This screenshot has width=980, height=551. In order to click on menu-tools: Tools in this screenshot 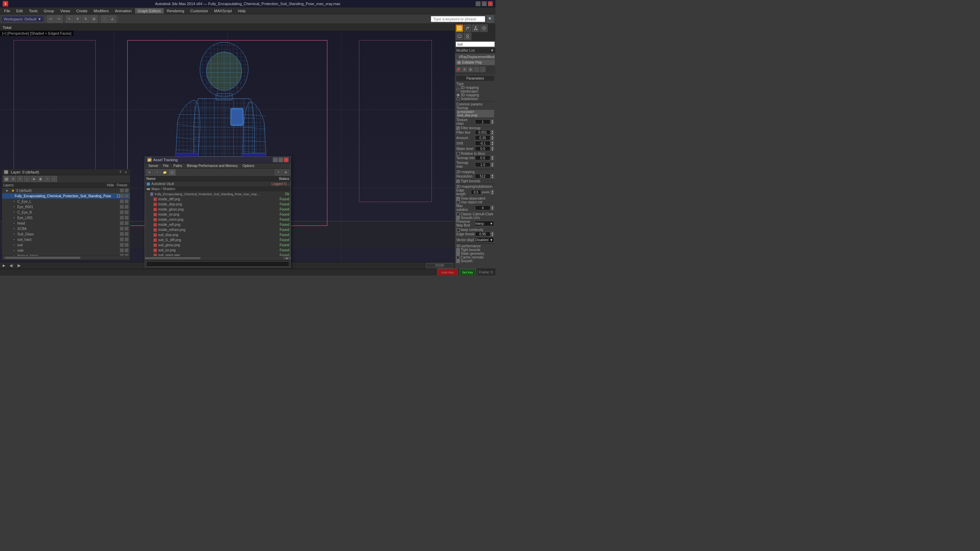, I will do `click(33, 11)`.